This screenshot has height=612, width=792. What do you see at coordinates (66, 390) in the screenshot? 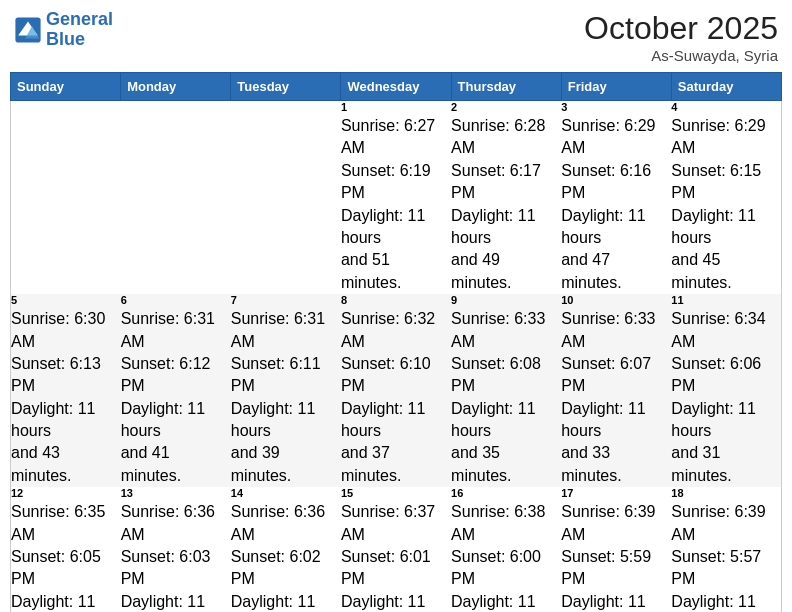
I see `calendar-cell: 5Sunrise: 6:30 AM Sunset: 6:13 PM Daylig…` at bounding box center [66, 390].